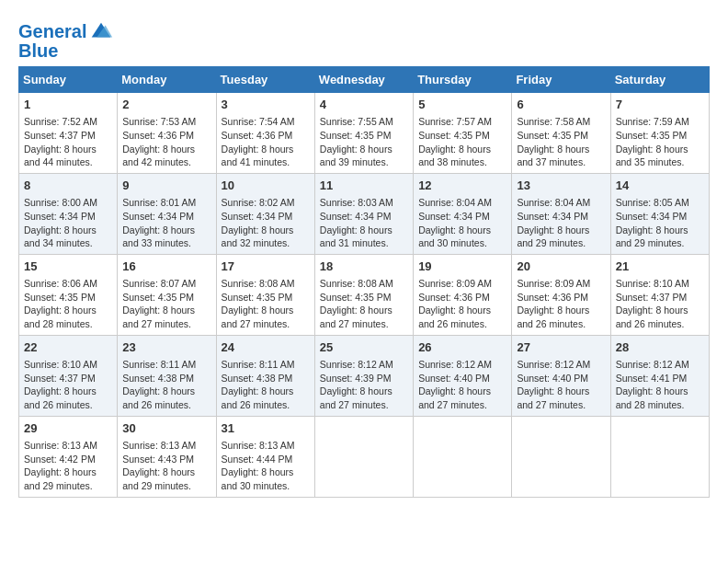 The image size is (728, 563). What do you see at coordinates (68, 304) in the screenshot?
I see `cell-content: Sunrise: 8:06 AMSunset: 4:35 PMDaylight:…` at bounding box center [68, 304].